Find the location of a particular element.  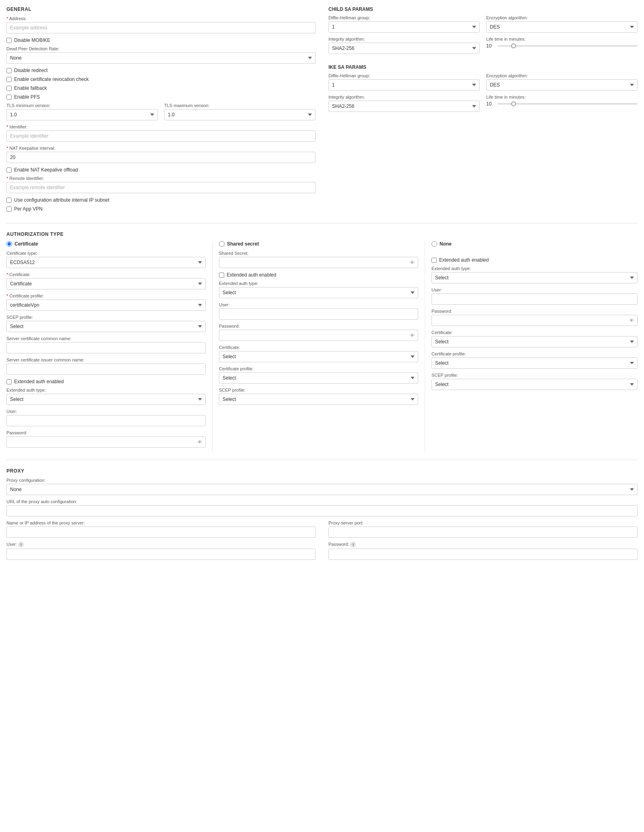

ike-dh-select: 125 is located at coordinates (404, 85).